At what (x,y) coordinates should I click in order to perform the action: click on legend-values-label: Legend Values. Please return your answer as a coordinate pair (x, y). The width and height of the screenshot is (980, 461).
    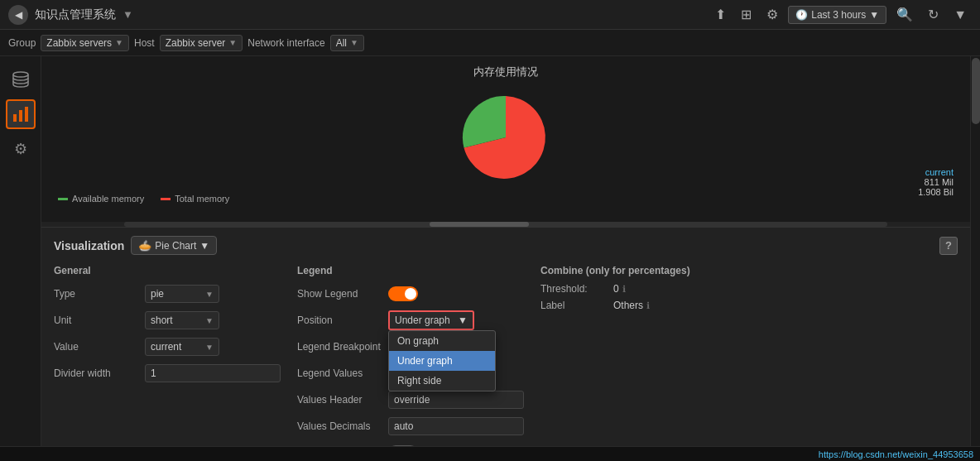
    Looking at the image, I should click on (343, 373).